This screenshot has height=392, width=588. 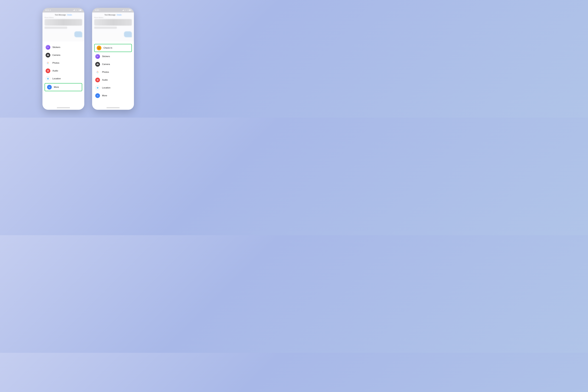 What do you see at coordinates (48, 48) in the screenshot?
I see `stickers-icon` at bounding box center [48, 48].